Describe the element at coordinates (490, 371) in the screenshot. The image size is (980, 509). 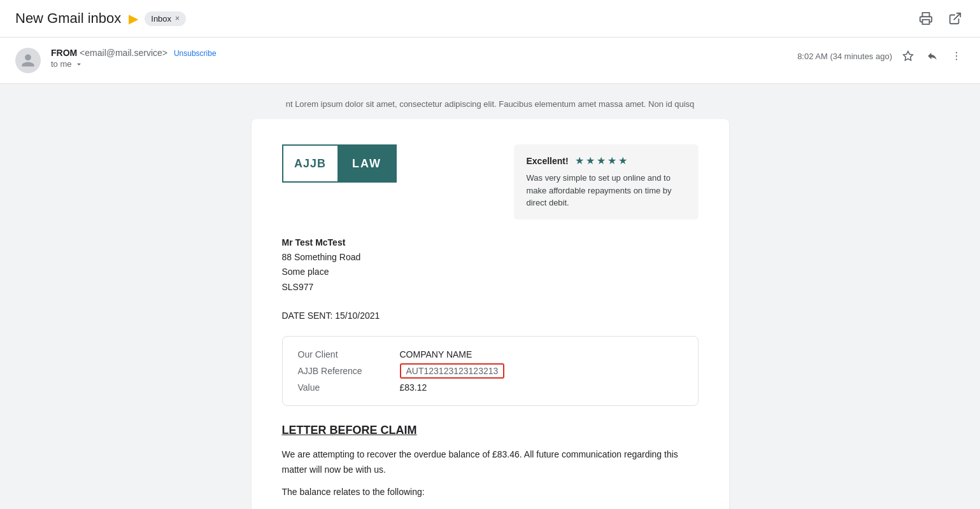
I see `info-table-box: Our Client COMPANY NAME AJJB Reference A…` at that location.